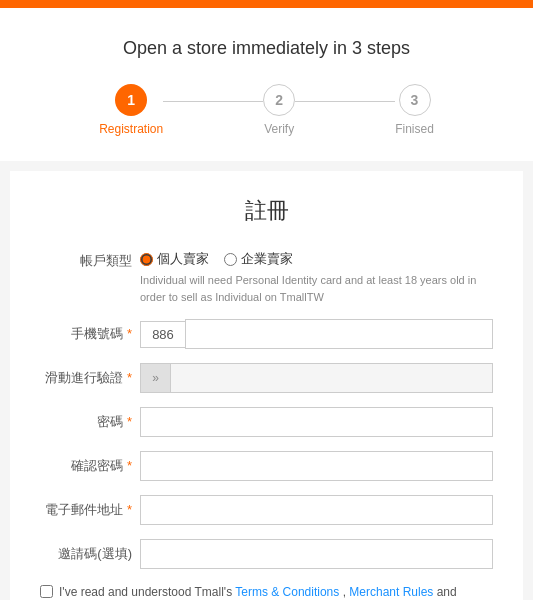 This screenshot has width=533, height=600. What do you see at coordinates (279, 110) in the screenshot?
I see `step-verify: 2 Verify` at bounding box center [279, 110].